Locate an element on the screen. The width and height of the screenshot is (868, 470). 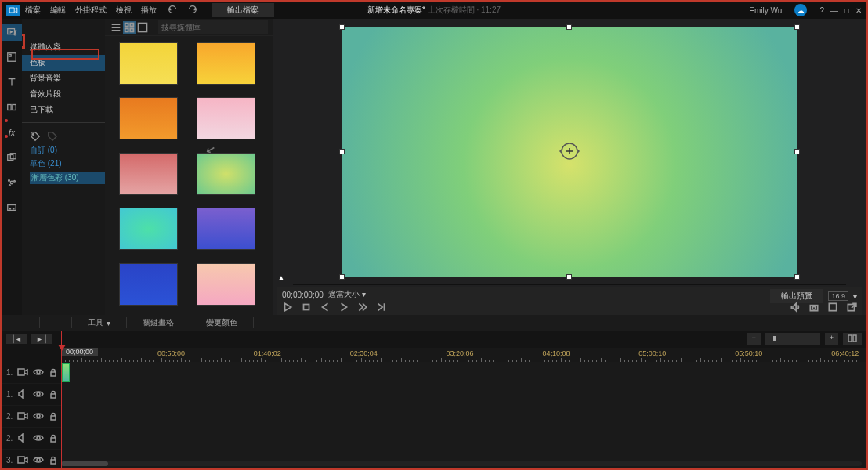
nav-bgm: 背景音樂 is located at coordinates (63, 78).